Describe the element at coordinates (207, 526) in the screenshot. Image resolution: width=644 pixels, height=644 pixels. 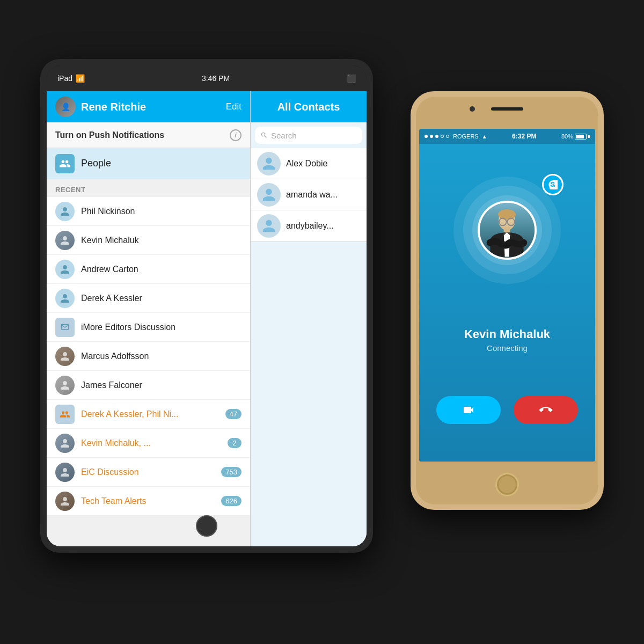
I see `ipad-home-button` at that location.